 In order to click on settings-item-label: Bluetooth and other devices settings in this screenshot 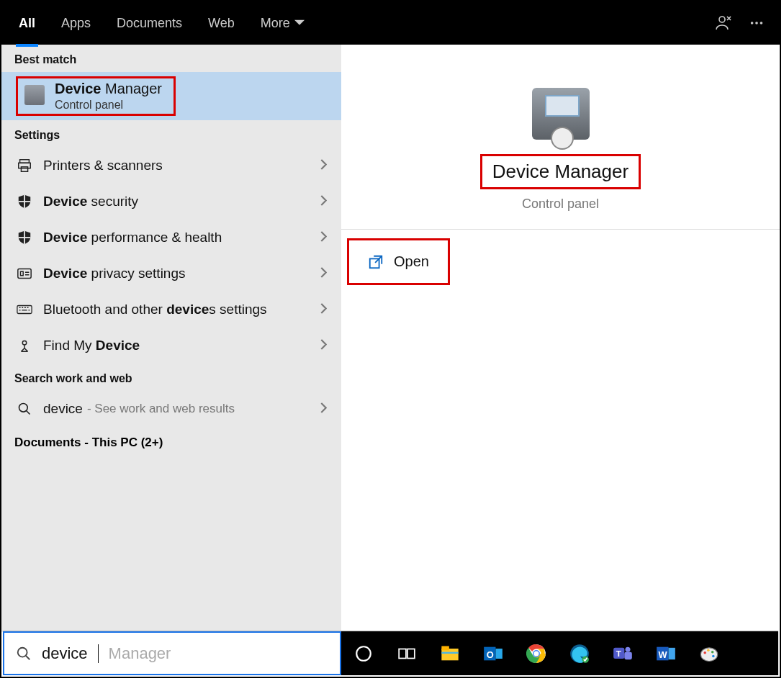, I will do `click(181, 310)`.